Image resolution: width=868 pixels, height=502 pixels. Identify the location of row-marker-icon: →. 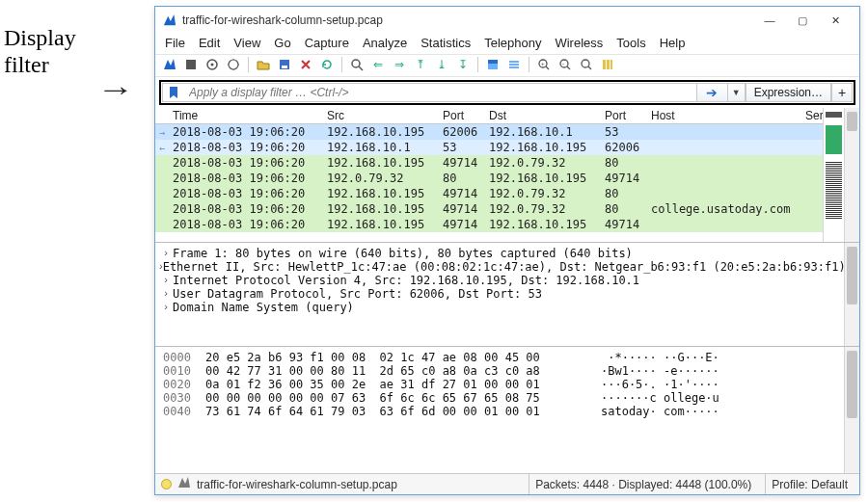
(162, 133).